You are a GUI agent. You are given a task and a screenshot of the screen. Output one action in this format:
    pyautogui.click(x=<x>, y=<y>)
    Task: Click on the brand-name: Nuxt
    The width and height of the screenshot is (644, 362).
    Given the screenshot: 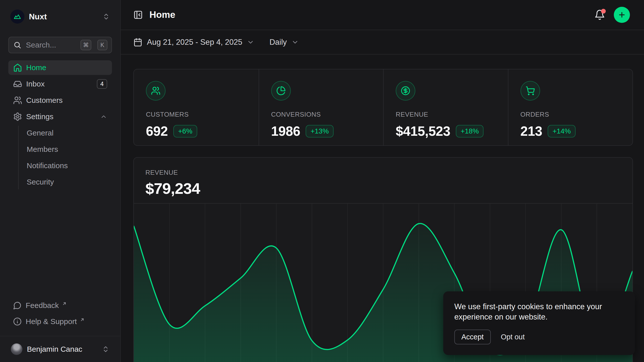 What is the action you would take?
    pyautogui.click(x=63, y=17)
    